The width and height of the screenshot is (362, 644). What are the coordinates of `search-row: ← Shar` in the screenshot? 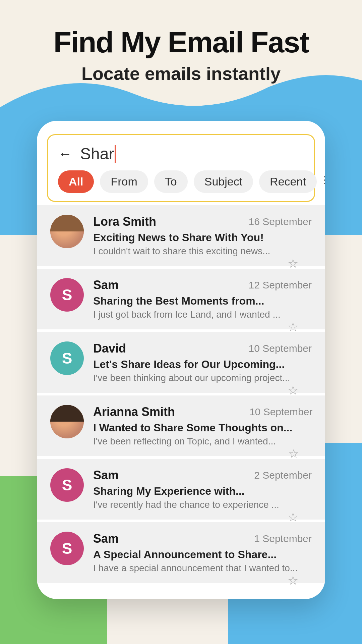 It's located at (181, 154).